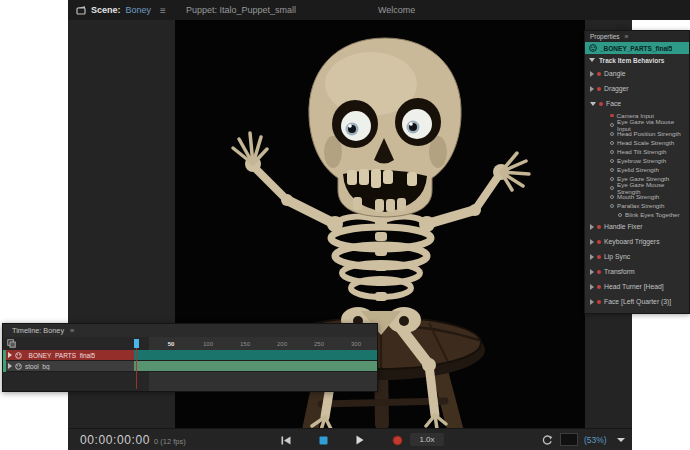 The image size is (690, 450). What do you see at coordinates (649, 134) in the screenshot?
I see `param-label: Head Position Strength` at bounding box center [649, 134].